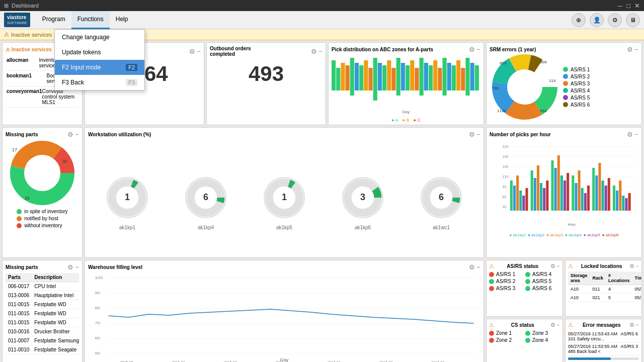 This screenshot has width=644, height=362. Describe the element at coordinates (42, 225) in the screenshot. I see `legend-without: without inventory` at that location.